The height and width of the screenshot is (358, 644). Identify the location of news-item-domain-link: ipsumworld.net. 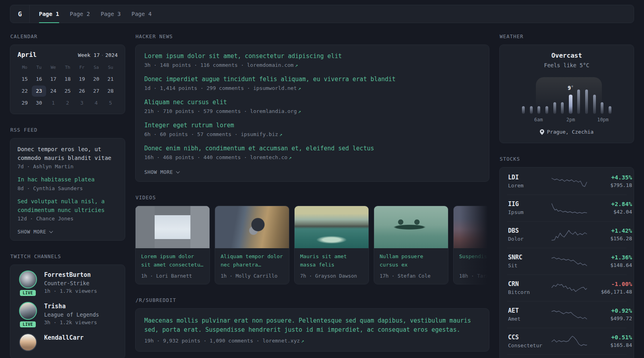
(275, 88).